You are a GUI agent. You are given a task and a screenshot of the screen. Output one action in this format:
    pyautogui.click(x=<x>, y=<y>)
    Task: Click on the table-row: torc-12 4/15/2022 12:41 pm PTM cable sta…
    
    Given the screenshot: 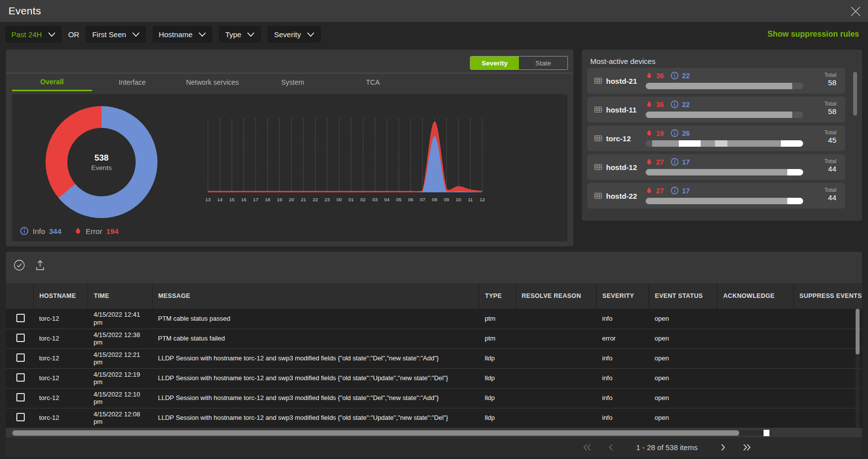 What is the action you would take?
    pyautogui.click(x=434, y=319)
    